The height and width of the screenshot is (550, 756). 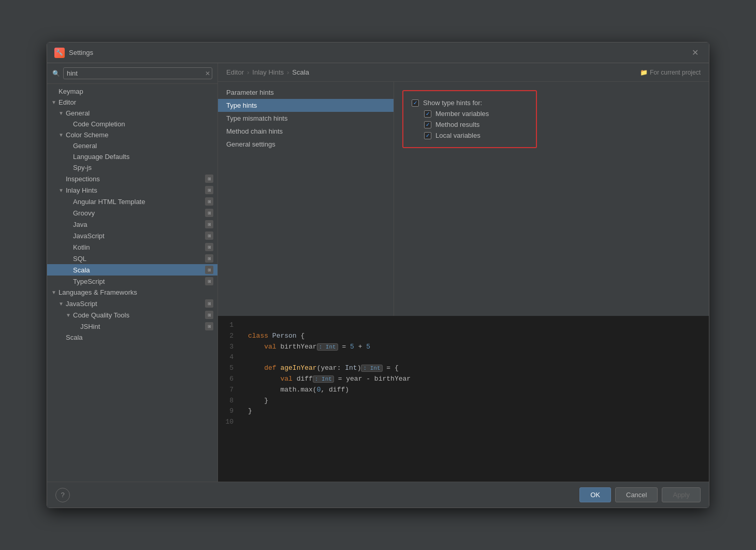 I want to click on sidebar-item-kotlin: Kotlin ⊞, so click(x=133, y=247).